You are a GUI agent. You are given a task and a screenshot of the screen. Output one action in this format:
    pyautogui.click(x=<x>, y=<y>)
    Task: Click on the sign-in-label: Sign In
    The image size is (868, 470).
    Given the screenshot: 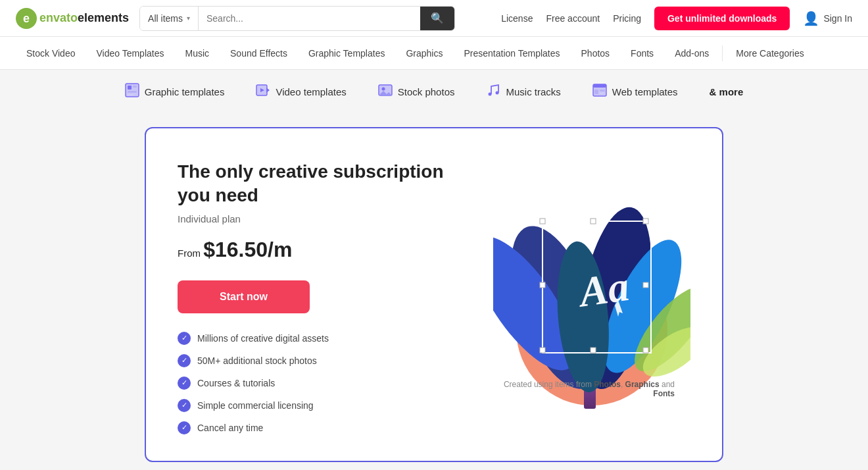 What is the action you would take?
    pyautogui.click(x=838, y=18)
    